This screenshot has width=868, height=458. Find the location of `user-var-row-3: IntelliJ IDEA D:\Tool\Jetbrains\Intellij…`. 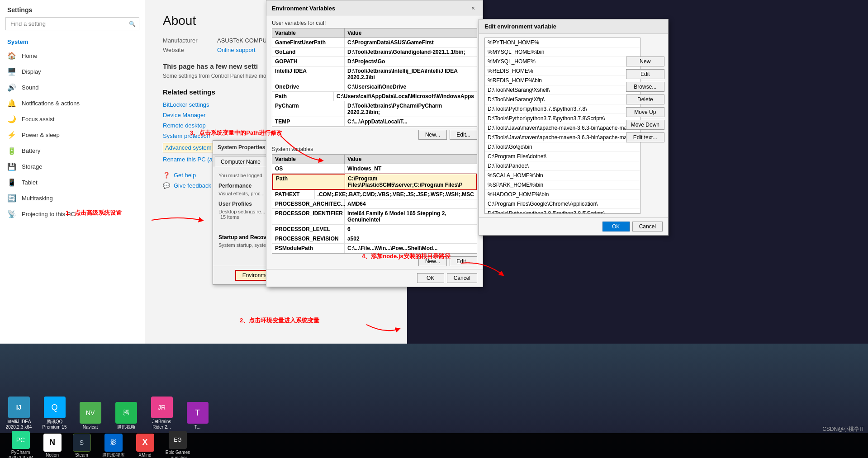

user-var-row-3: IntelliJ IDEA D:\Tool\Jetbrains\Intellij… is located at coordinates (375, 74).